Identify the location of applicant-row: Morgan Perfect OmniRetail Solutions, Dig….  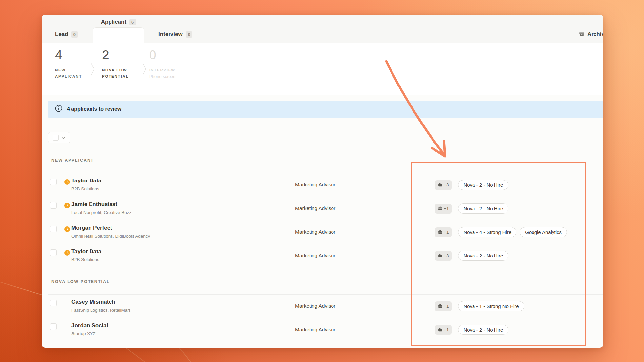
(323, 232).